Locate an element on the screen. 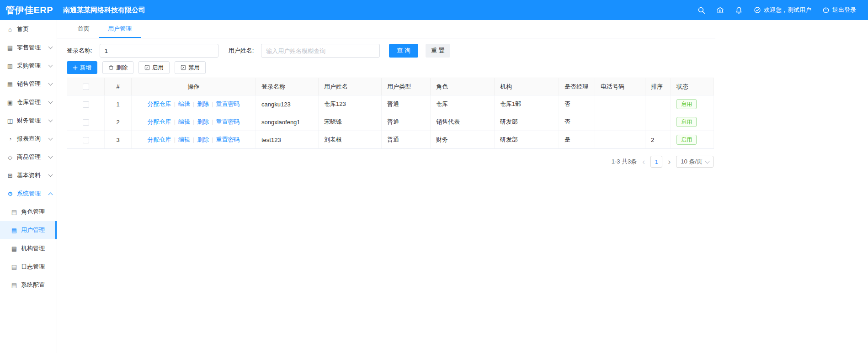 This screenshot has width=868, height=353. login-name-input is located at coordinates (159, 51).